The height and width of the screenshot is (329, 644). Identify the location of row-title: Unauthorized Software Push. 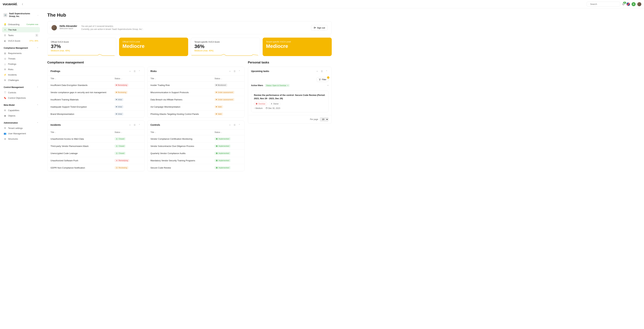
(82, 161).